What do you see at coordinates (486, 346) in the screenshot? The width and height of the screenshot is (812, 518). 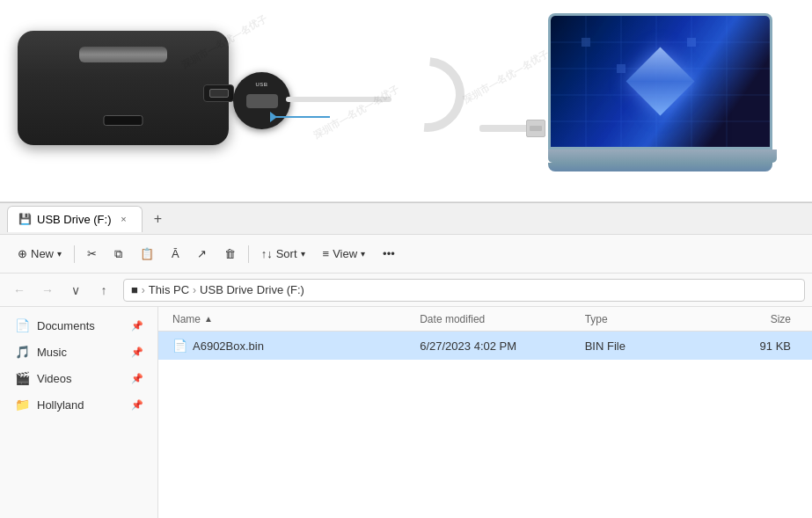 I see `file-row-a6902box: 📄 A6902Box.bin 6/27/2023 4:02 PM BIN Fil…` at bounding box center [486, 346].